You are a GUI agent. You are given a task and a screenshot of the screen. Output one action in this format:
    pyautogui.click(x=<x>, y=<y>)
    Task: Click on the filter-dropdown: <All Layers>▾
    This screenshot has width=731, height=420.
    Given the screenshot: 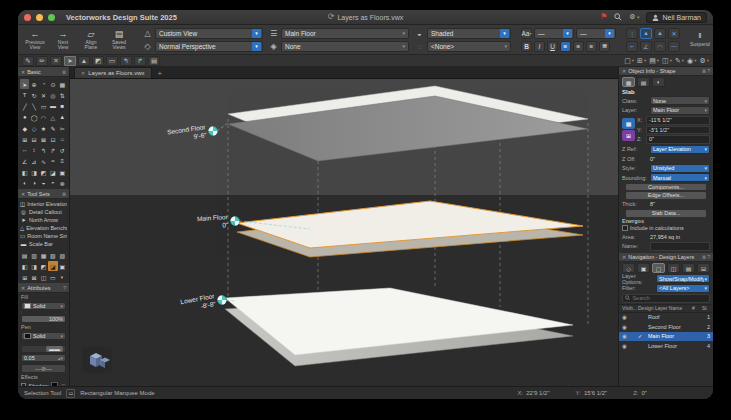 What is the action you would take?
    pyautogui.click(x=683, y=288)
    